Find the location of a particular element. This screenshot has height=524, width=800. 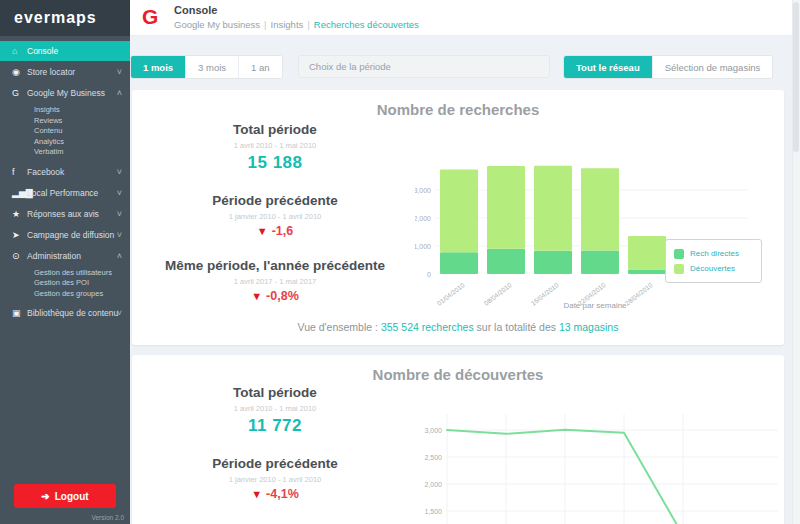

chart-bars-icon: ▂▅▇ is located at coordinates (20, 193).